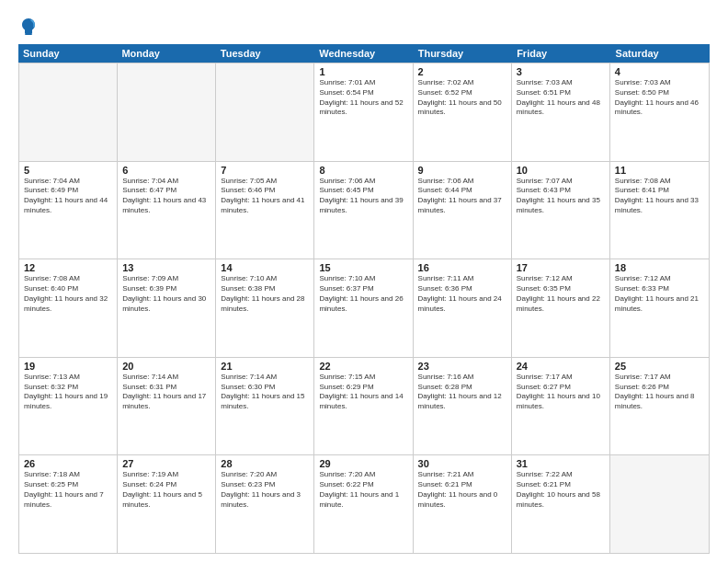  Describe the element at coordinates (660, 366) in the screenshot. I see `day-number: 25` at that location.